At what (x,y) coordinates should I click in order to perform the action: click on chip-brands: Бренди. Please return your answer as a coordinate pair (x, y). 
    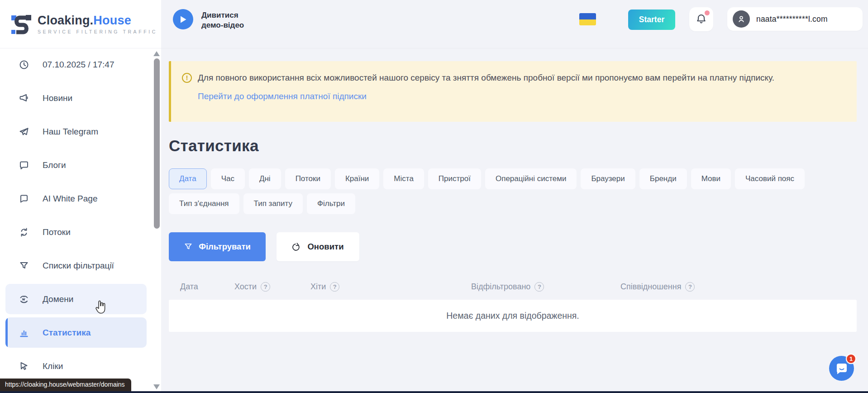
    Looking at the image, I should click on (663, 179).